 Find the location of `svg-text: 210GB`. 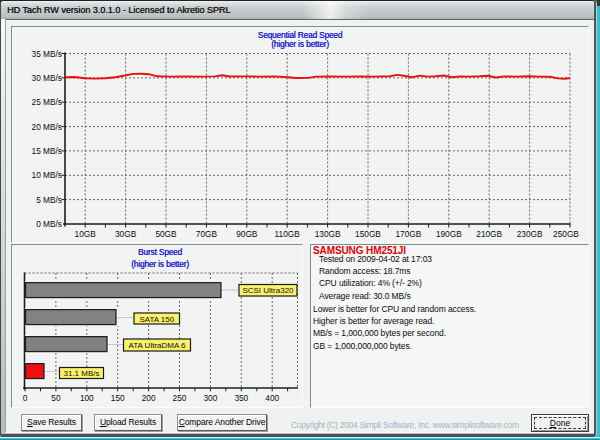

svg-text: 210GB is located at coordinates (489, 234).